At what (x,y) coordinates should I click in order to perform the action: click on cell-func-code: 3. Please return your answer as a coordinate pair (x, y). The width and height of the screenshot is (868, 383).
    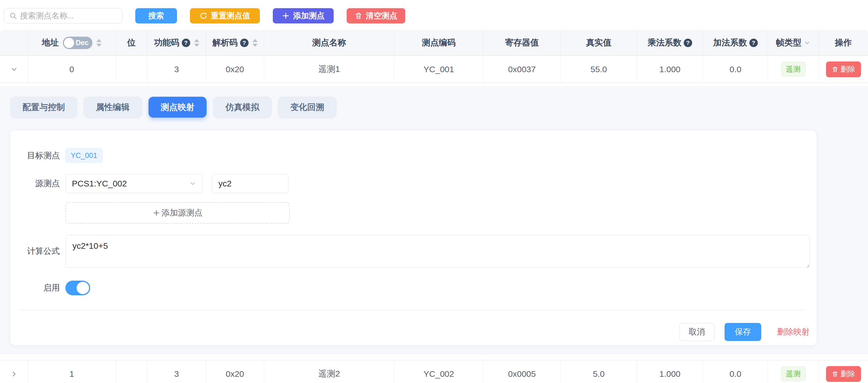
    Looking at the image, I should click on (177, 69).